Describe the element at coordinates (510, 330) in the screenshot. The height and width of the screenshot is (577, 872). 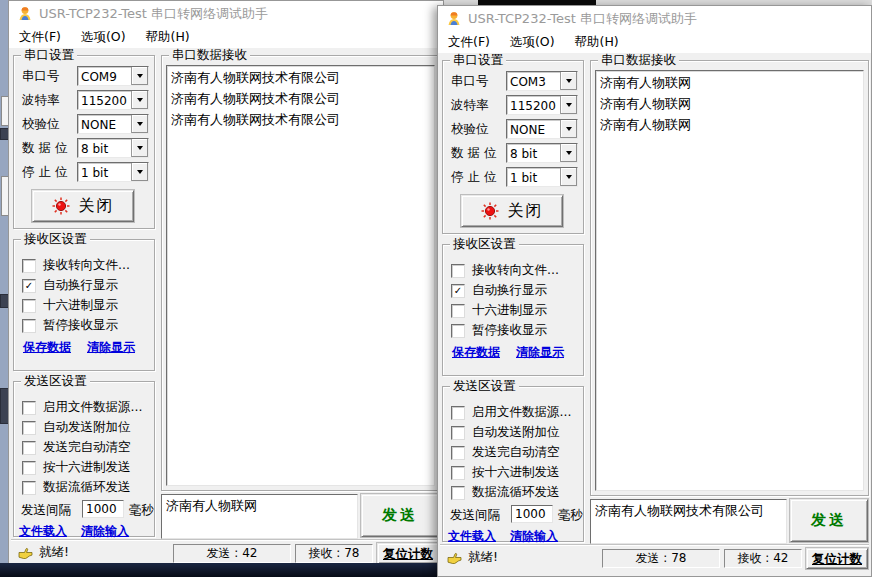
I see `checkbox-label: 暂停接收显示` at that location.